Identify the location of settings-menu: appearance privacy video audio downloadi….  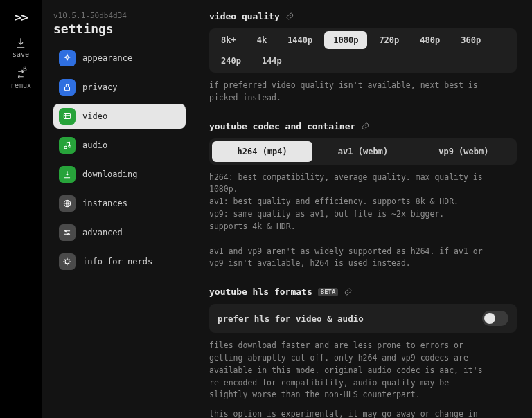
(119, 160).